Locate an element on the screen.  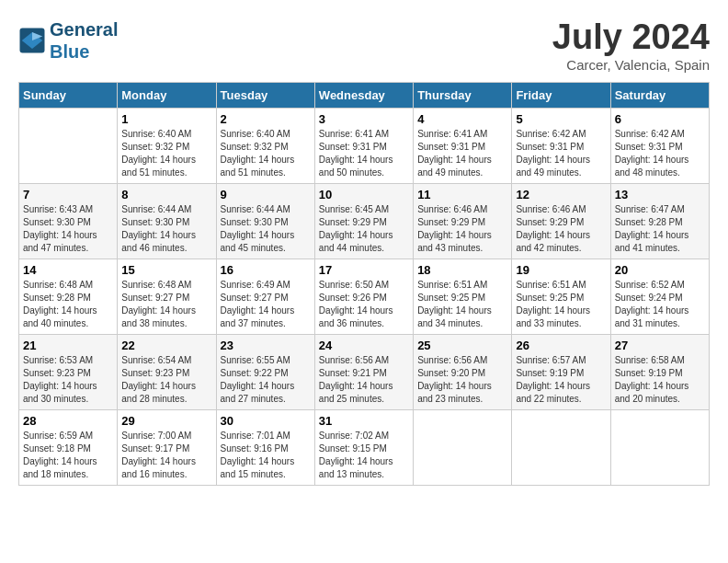
day-number: 1 is located at coordinates (166, 120).